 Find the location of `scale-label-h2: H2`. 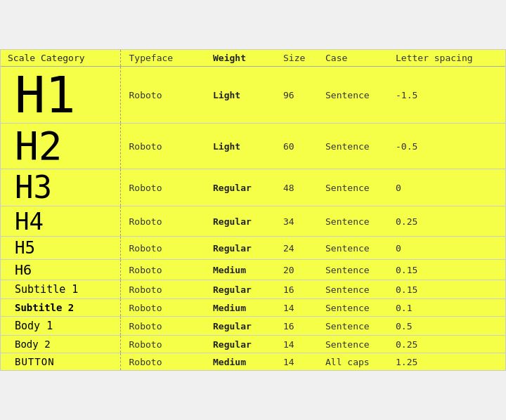

scale-label-h2: H2 is located at coordinates (60, 146).